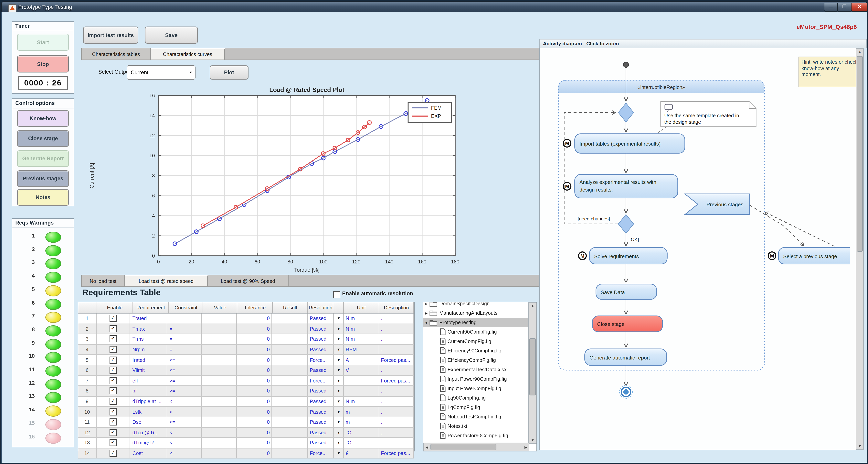 This screenshot has height=464, width=868. Describe the element at coordinates (476, 436) in the screenshot. I see `tree-file-power-factor90compfig-fig: Power factor90CompFig.fig` at that location.